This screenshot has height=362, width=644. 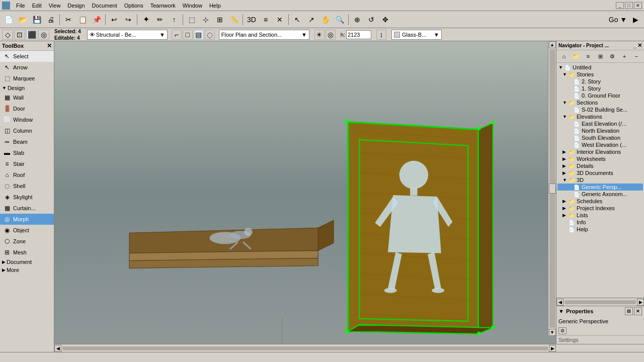 What do you see at coordinates (588, 56) in the screenshot?
I see `nav-list-btn: ≡` at bounding box center [588, 56].